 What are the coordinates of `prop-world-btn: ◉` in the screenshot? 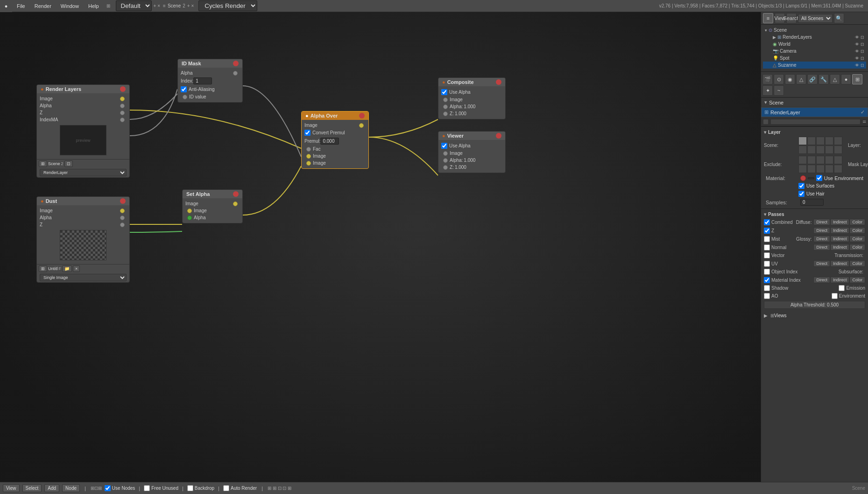 It's located at (790, 79).